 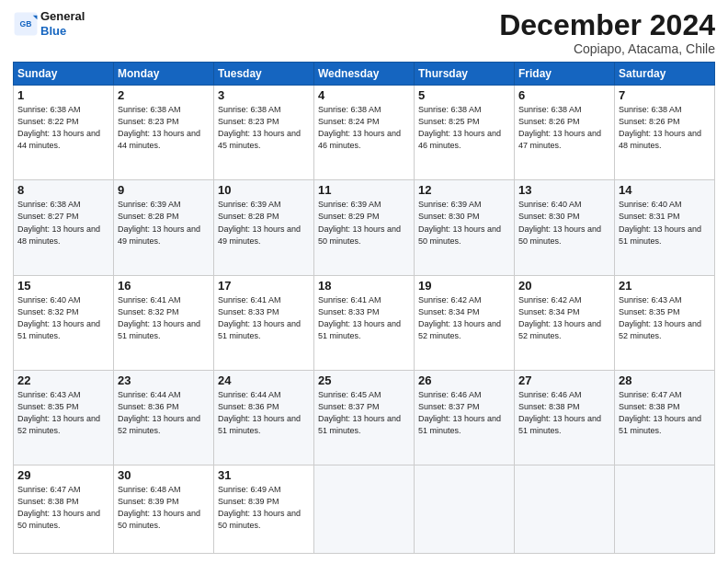 I want to click on table-row: 15 Sunrise: 6:40 AMSunset: 8:32 PMDaylig…, so click(x=64, y=322).